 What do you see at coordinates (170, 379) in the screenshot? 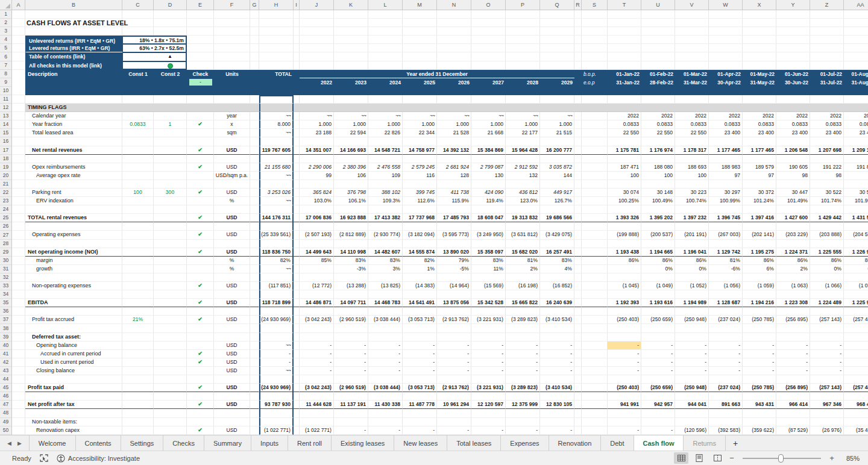
I see `cell-D44` at bounding box center [170, 379].